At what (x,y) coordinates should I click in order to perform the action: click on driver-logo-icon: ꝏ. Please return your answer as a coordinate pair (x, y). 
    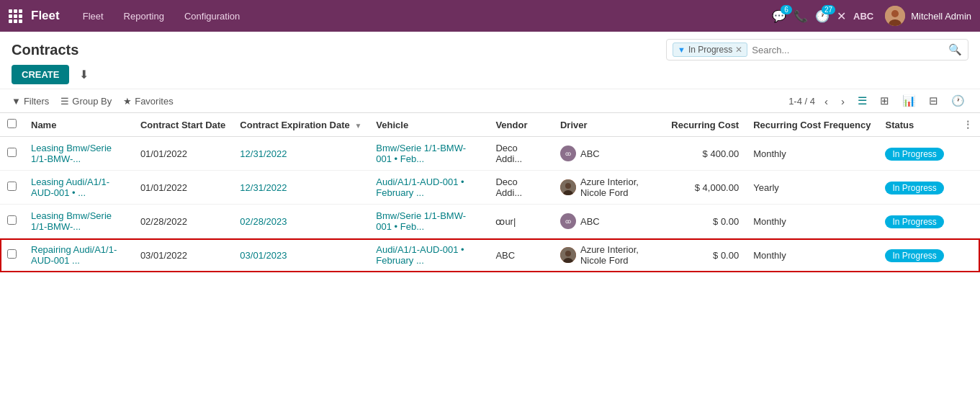
    Looking at the image, I should click on (568, 153).